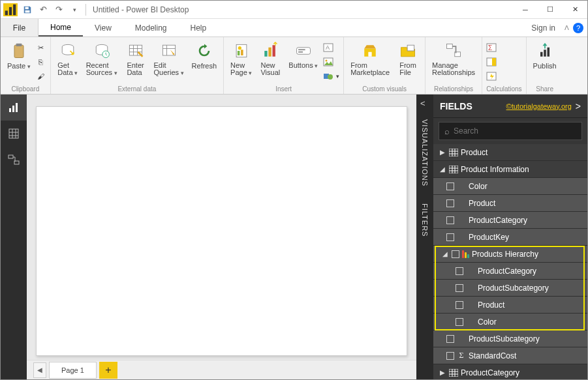  I want to click on format-painter-button: 🖌, so click(41, 76).